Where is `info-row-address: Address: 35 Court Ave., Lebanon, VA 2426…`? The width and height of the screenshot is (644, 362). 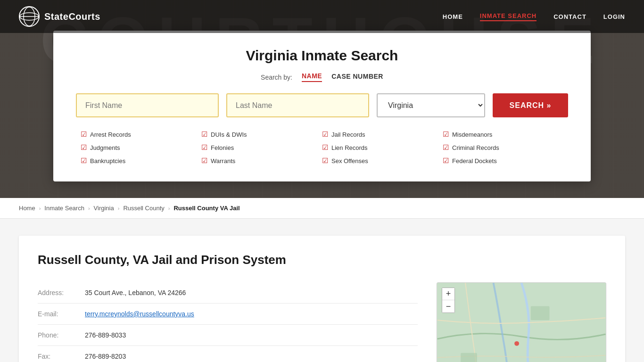
info-row-address: Address: 35 Court Ave., Lebanon, VA 2426… is located at coordinates (228, 293).